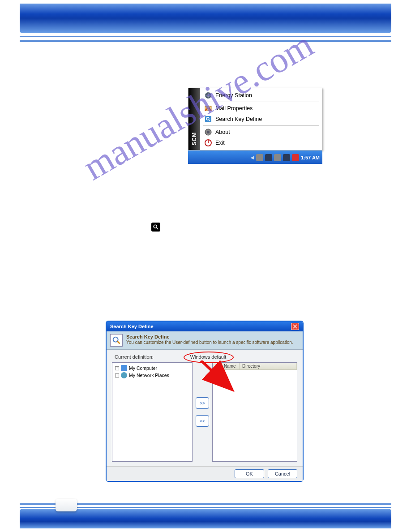 This screenshot has width=411, height=532. I want to click on tray-shield-icon, so click(295, 158).